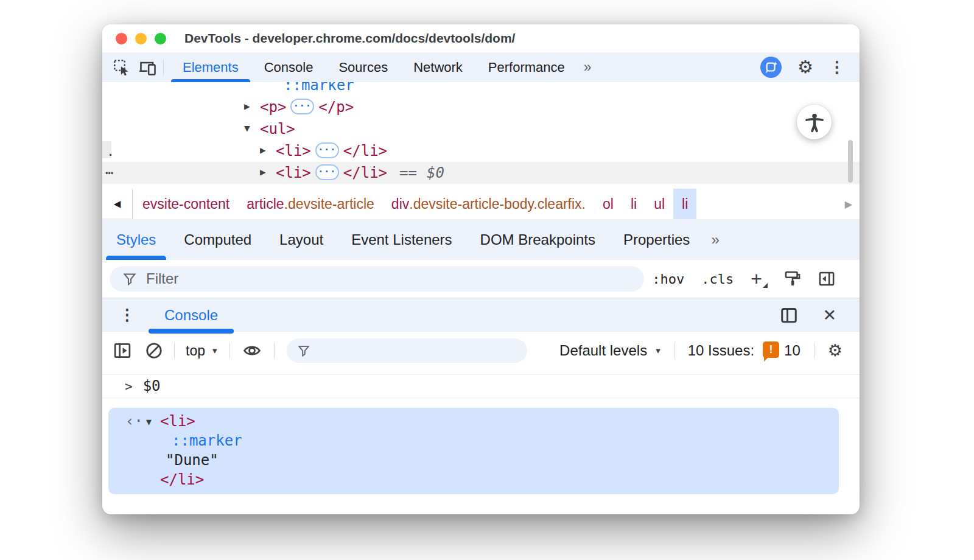 This screenshot has width=974, height=560. Describe the element at coordinates (141, 39) in the screenshot. I see `minimize-window-button` at that location.